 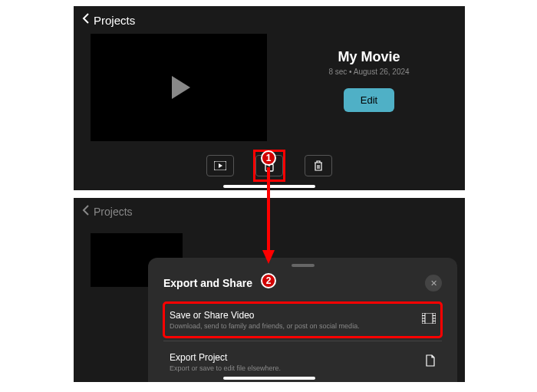 I want to click on close-button: ✕, so click(x=433, y=283).